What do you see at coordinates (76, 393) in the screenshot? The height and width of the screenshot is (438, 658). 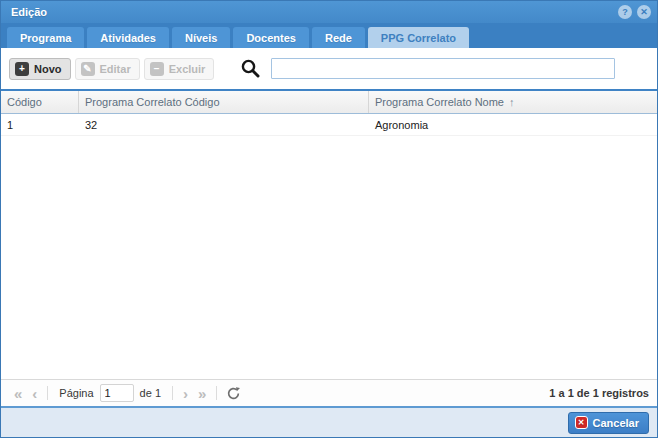 I see `page-label: Página` at bounding box center [76, 393].